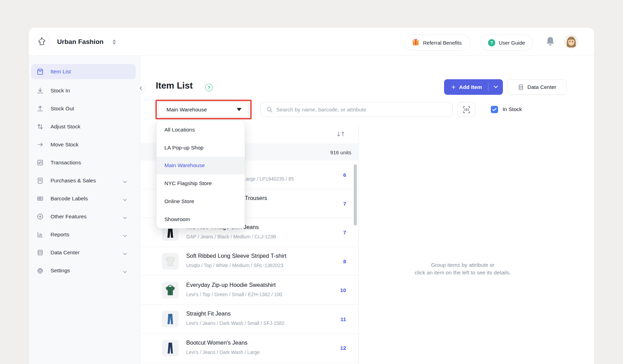 The image size is (623, 364). I want to click on sidebar-item-label: Settings, so click(60, 271).